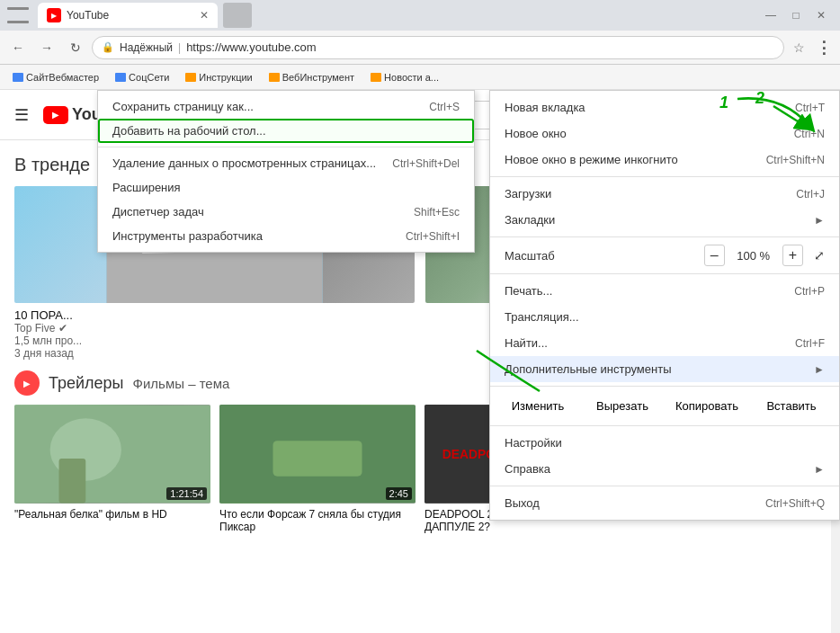 This screenshot has width=840, height=633. What do you see at coordinates (545, 108) in the screenshot?
I see `cm-new-tab-label: Новая вкладка` at bounding box center [545, 108].